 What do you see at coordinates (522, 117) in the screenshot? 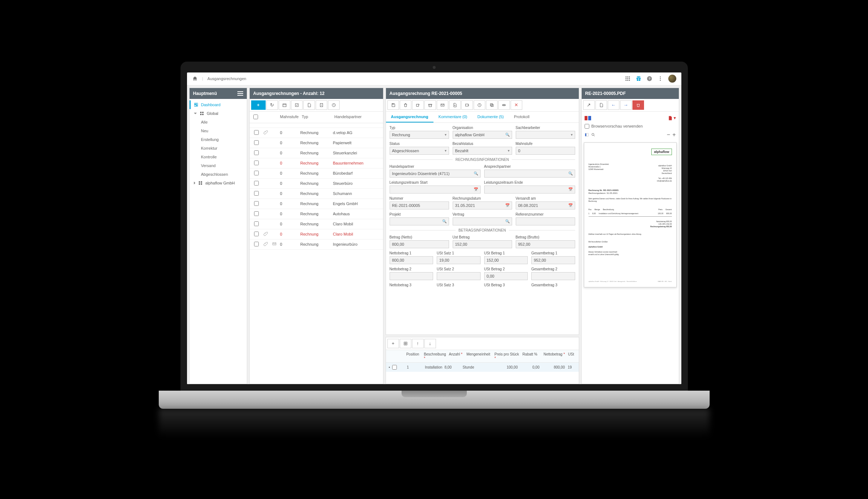
I see `tab-protokoll: Protokoll` at bounding box center [522, 117].